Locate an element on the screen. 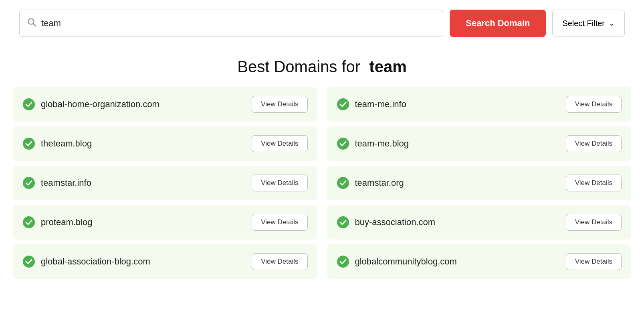 This screenshot has height=317, width=644. domain-left: team-me.info is located at coordinates (371, 104).